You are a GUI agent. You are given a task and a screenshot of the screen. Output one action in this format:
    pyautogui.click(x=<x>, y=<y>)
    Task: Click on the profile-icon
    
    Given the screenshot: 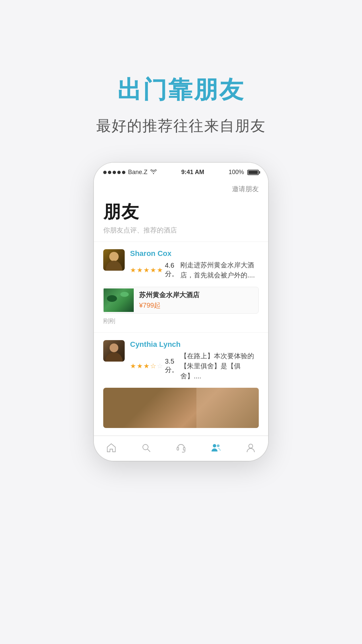 What is the action you would take?
    pyautogui.click(x=251, y=448)
    